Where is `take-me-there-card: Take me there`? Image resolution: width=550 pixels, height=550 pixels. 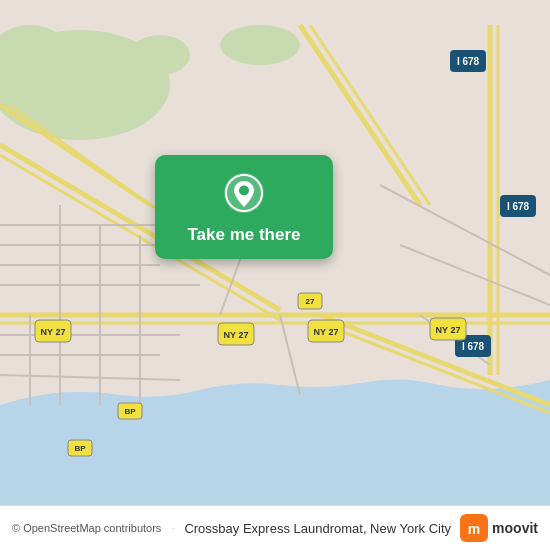 take-me-there-card: Take me there is located at coordinates (244, 207).